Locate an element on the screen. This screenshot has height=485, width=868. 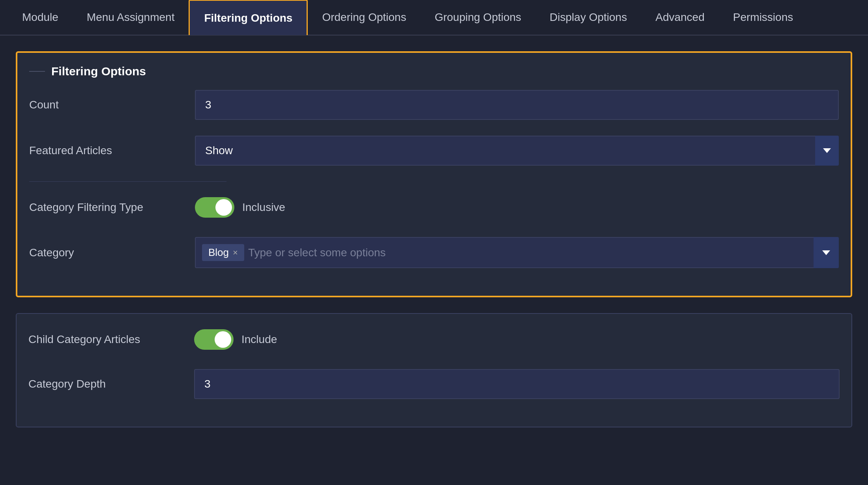
panel-title-text: Filtering Options is located at coordinates (99, 71).